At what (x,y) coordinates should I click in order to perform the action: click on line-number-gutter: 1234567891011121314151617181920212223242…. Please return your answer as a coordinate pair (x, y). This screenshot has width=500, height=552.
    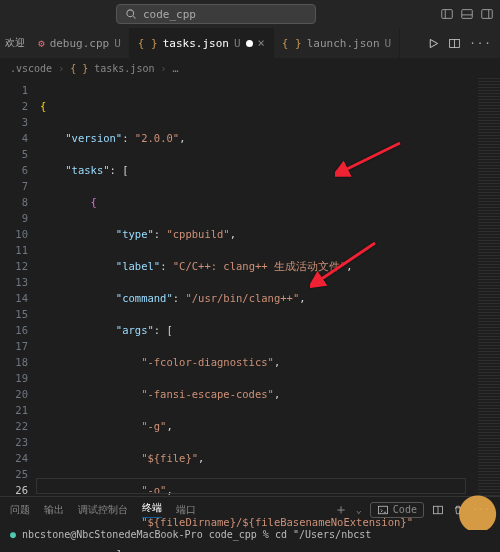
    Looking at the image, I should click on (18, 287).